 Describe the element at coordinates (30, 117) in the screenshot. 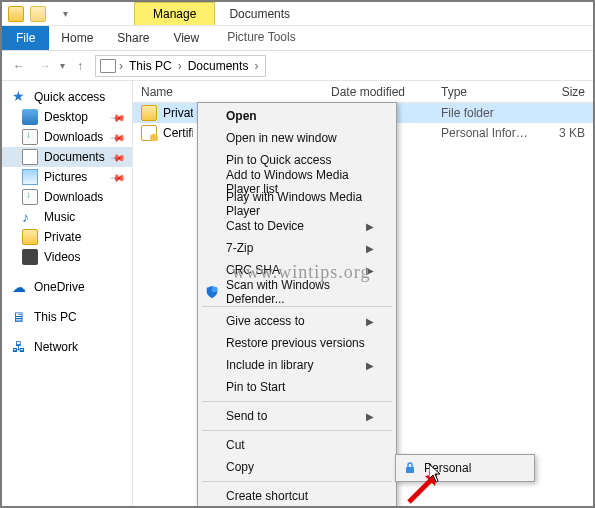

I see `desktop-icon` at that location.